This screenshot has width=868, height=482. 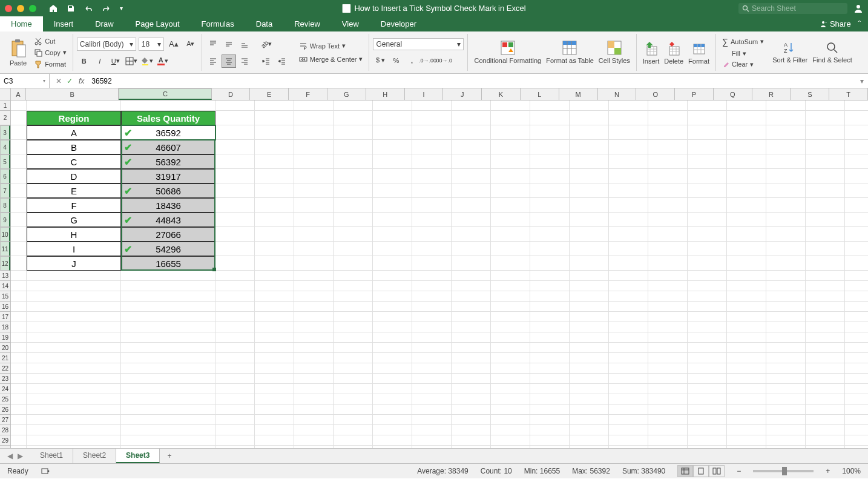 What do you see at coordinates (353, 234) in the screenshot?
I see `cell-G10` at bounding box center [353, 234].